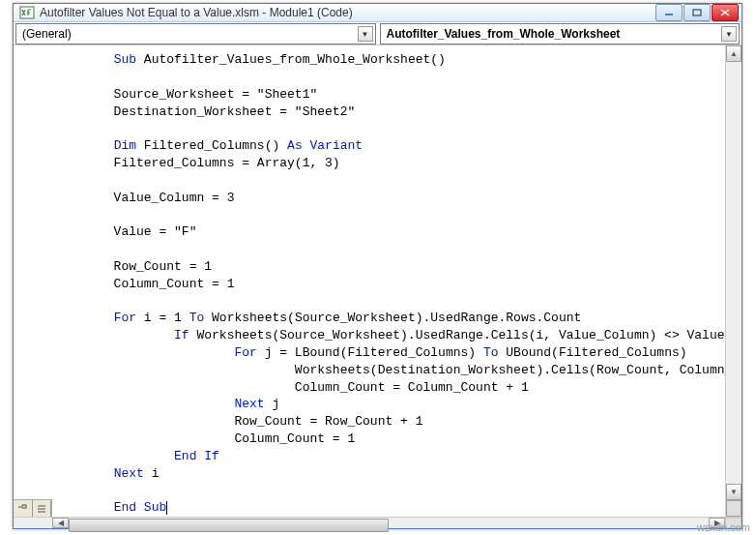  I want to click on object-dropdown-value: (General), so click(46, 34).